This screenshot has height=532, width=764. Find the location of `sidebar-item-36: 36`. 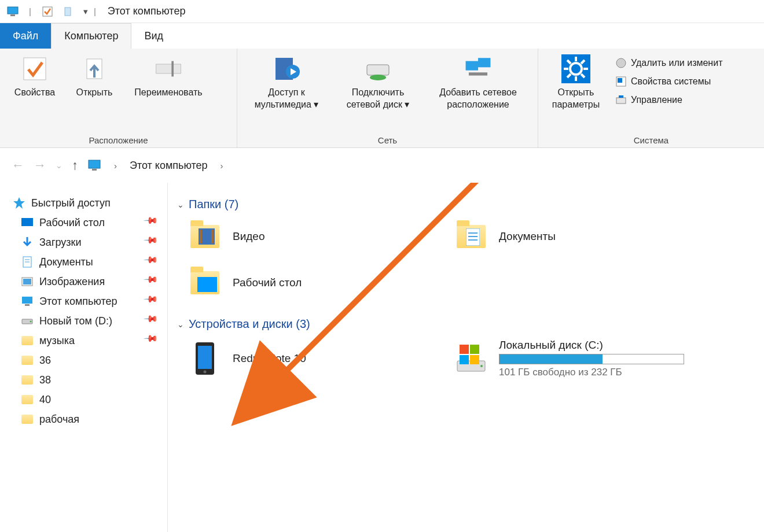

sidebar-item-36: 36 is located at coordinates (83, 360).